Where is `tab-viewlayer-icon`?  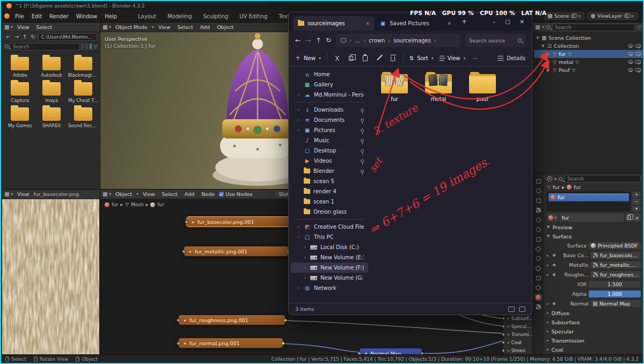 tab-viewlayer-icon is located at coordinates (538, 210).